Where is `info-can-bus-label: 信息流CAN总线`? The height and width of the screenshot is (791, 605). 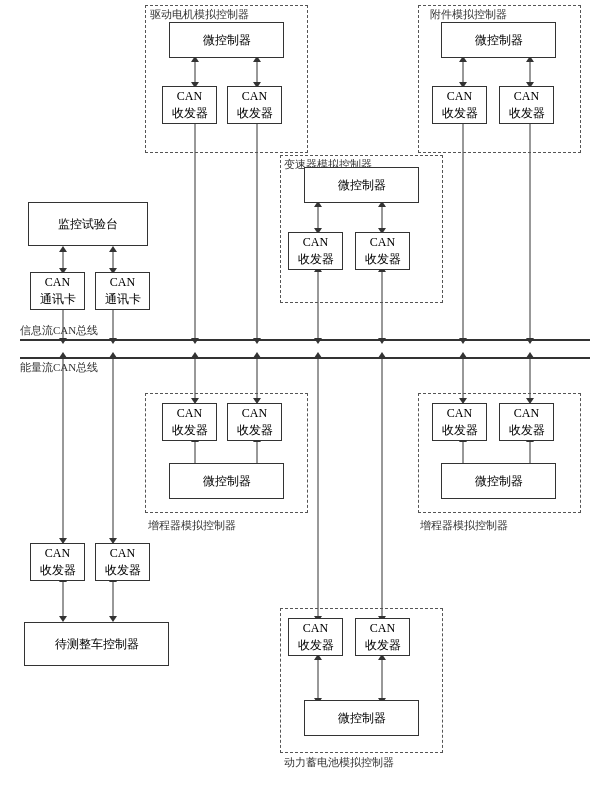 info-can-bus-label: 信息流CAN总线 is located at coordinates (59, 330).